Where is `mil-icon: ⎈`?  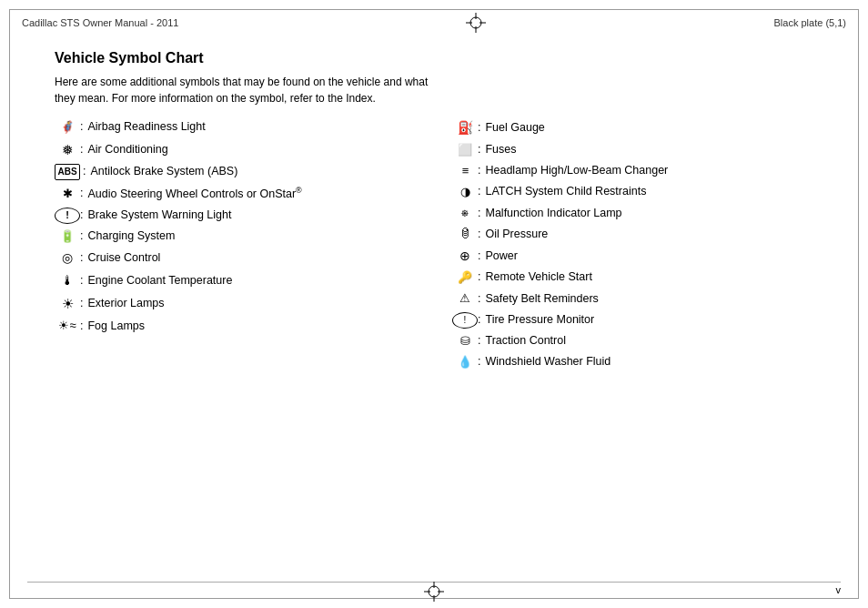
mil-icon: ⎈ is located at coordinates (465, 213).